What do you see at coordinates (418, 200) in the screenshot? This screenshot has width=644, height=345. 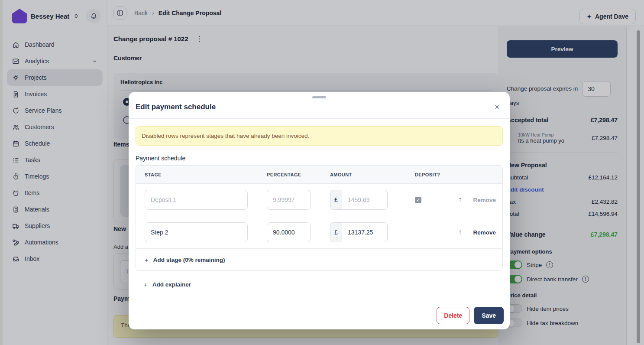 I see `deposit-checkbox-checked: ✓` at bounding box center [418, 200].